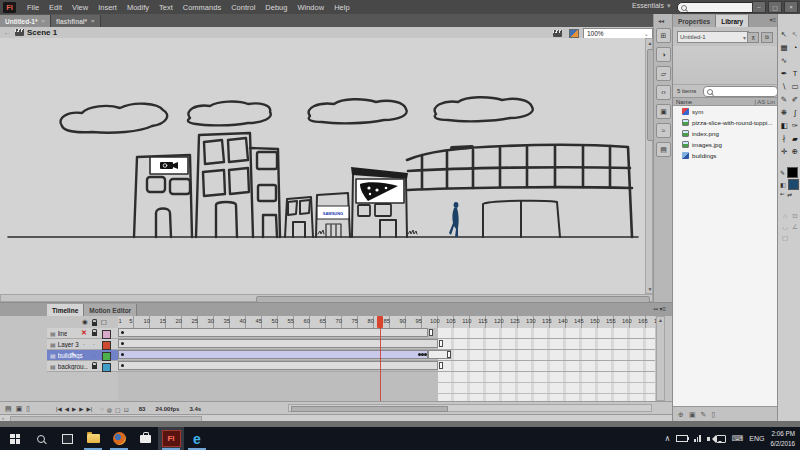 The width and height of the screenshot is (800, 450). What do you see at coordinates (67, 438) in the screenshot?
I see `task-view-button` at bounding box center [67, 438].